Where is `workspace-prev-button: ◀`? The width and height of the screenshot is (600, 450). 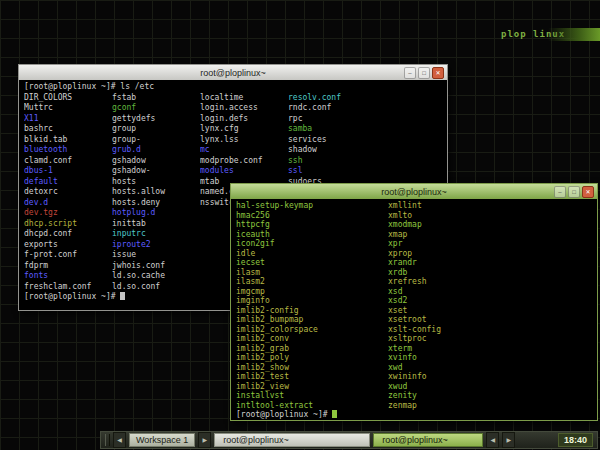
workspace-prev-button: ◀ is located at coordinates (120, 440).